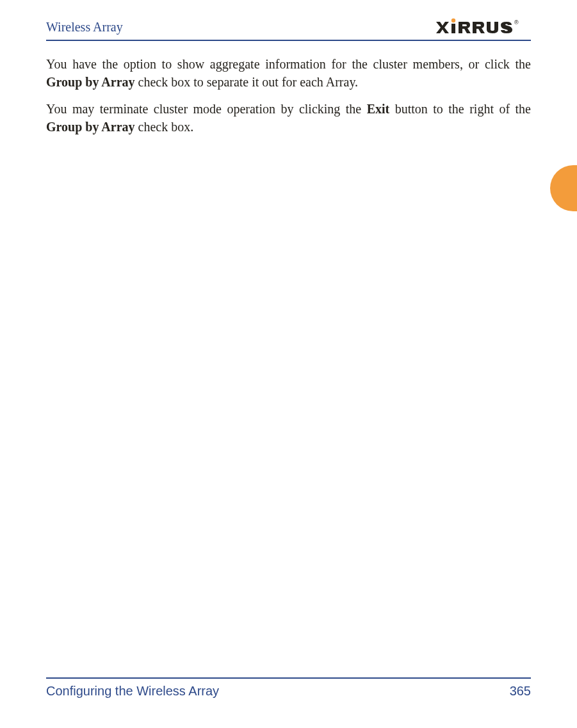 This screenshot has height=728, width=577. What do you see at coordinates (288, 73) in the screenshot?
I see `paragraph-1: You have the option to show aggregate in…` at bounding box center [288, 73].